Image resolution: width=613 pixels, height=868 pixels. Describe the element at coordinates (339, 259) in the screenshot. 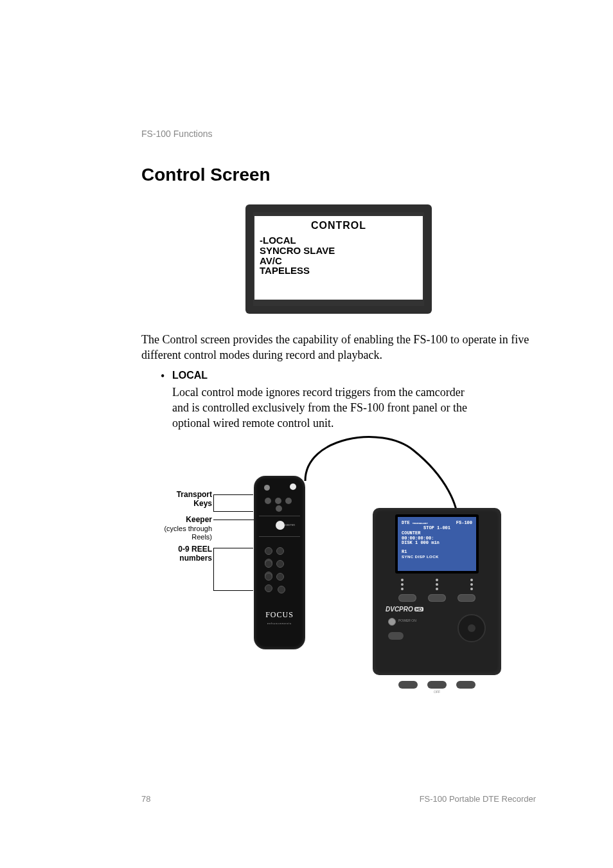

I see `lcd-screen: CONTROL -LOCAL SYNCRO SLAVE AV/C TAPELES…` at that location.